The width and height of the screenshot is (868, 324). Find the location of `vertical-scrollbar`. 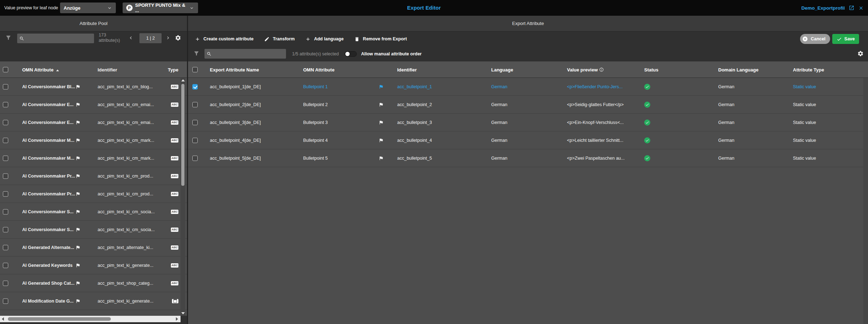

vertical-scrollbar is located at coordinates (183, 197).